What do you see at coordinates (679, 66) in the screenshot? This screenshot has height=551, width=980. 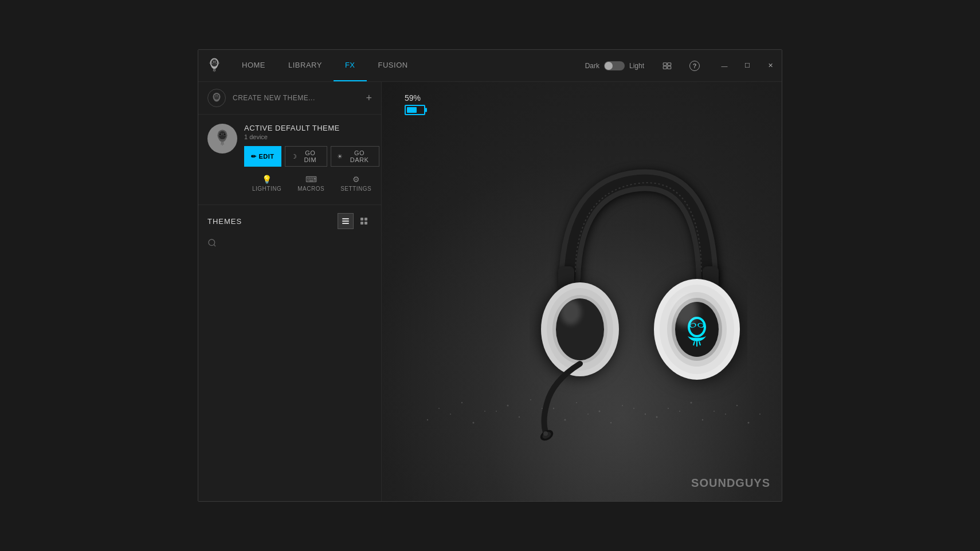 I see `title-bar-controls: Dark Light ? — ☐ ✕` at bounding box center [679, 66].